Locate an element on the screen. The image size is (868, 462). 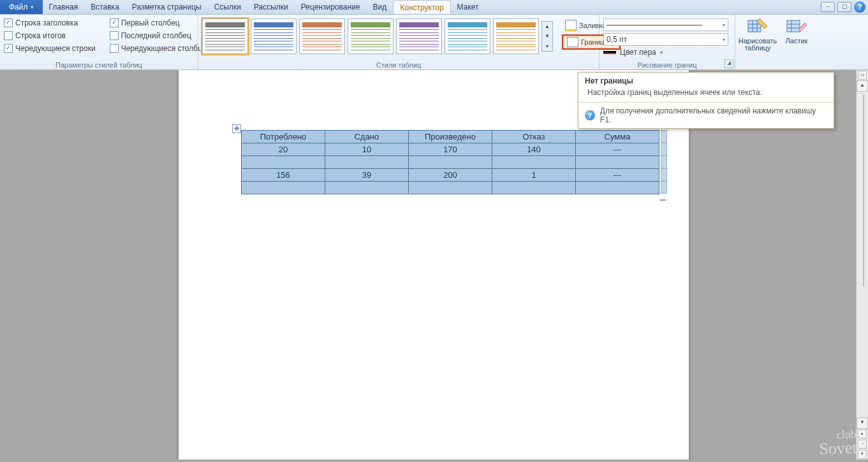
draw-table-button: Нарисовать таблицу is located at coordinates (758, 34).